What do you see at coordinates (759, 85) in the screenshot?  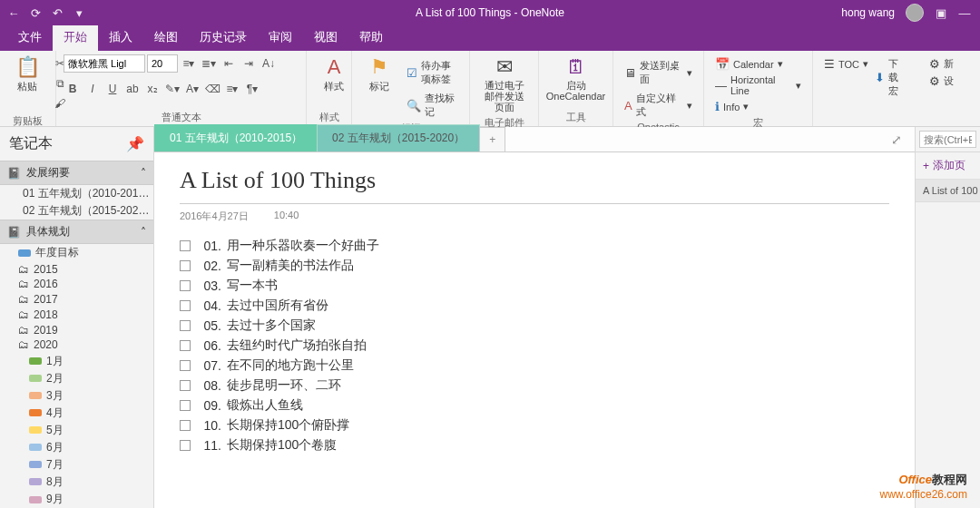 I see `macro-hr-button: —Horizontal Line▾` at bounding box center [759, 85].